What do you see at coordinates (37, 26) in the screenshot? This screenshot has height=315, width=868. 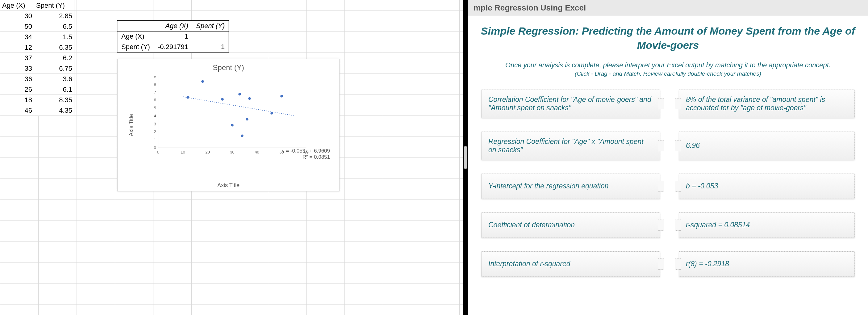 I see `table-row: 506.5` at bounding box center [37, 26].